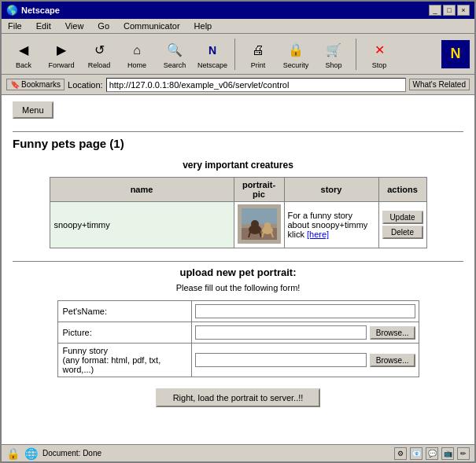 This screenshot has height=463, width=476. I want to click on bookmark-icon: 🔖, so click(15, 85).